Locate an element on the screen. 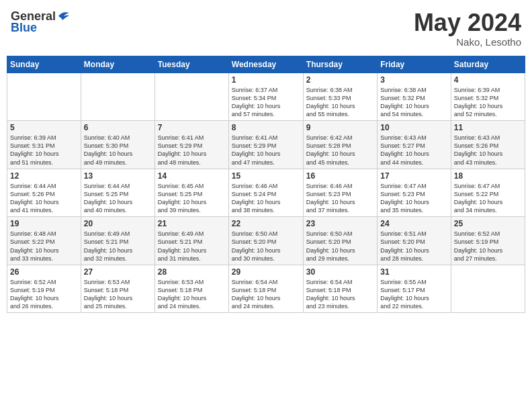 The image size is (532, 411). logo: General Blue is located at coordinates (40, 22).